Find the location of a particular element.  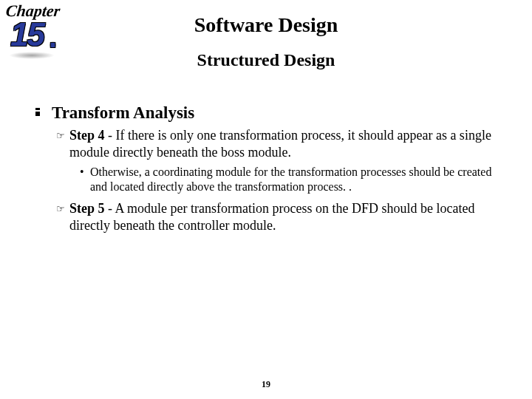

step-subitem: • Otherwise, a coordinating module for t… is located at coordinates (293, 180).